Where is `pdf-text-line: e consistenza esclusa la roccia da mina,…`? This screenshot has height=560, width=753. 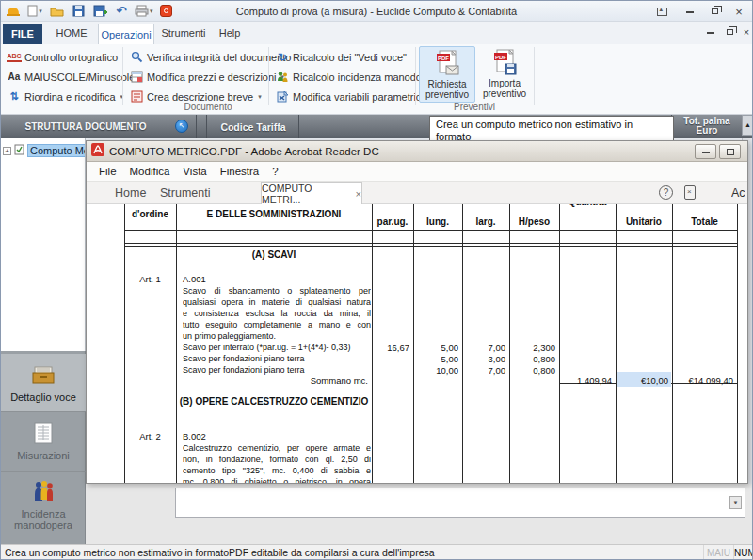 pdf-text-line: e consistenza esclusa la roccia da mina,… is located at coordinates (277, 314).